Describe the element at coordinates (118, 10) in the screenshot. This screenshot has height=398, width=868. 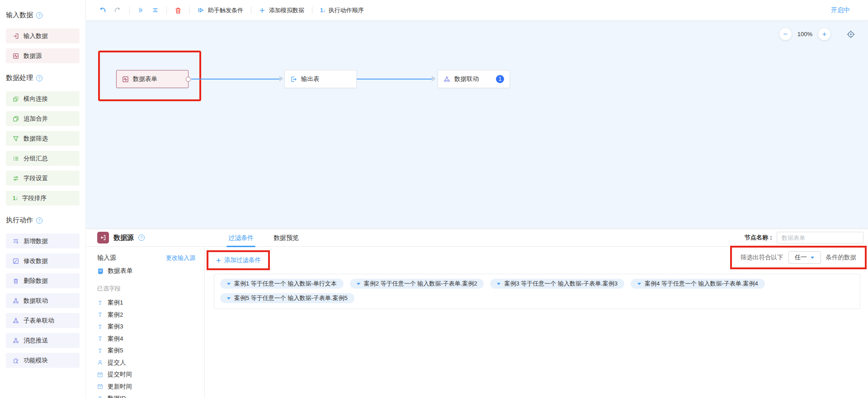
I see `redo-icon` at that location.